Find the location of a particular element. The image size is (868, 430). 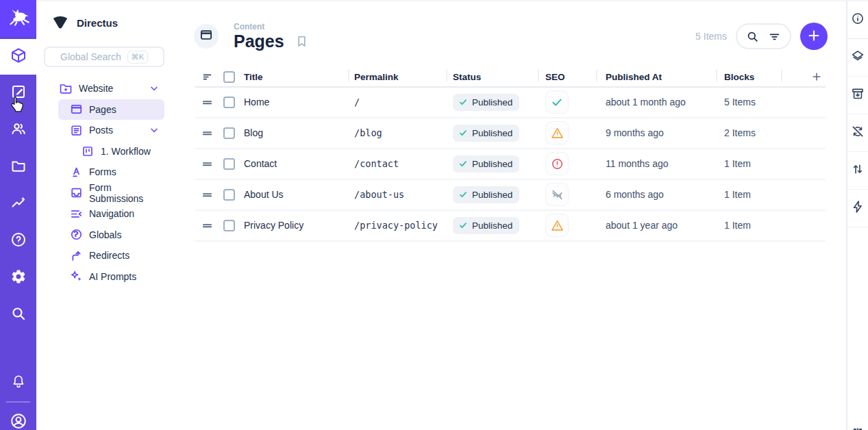

sidebar-flows-button is located at coordinates (858, 208).